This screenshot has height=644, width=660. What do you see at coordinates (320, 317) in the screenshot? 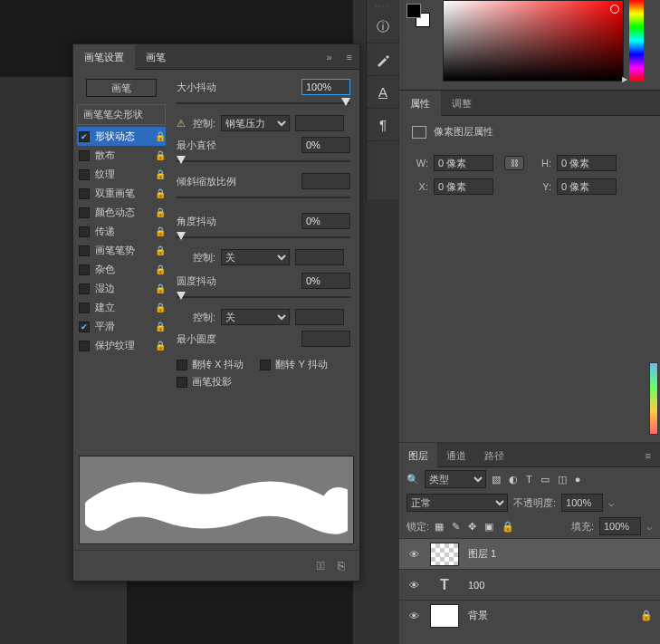
I see `control3-extra` at bounding box center [320, 317].